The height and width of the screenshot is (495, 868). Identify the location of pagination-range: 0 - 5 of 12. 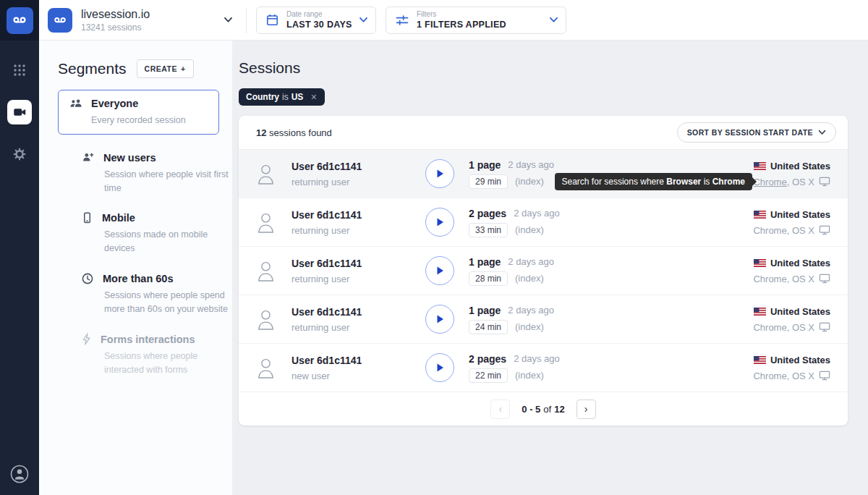
(542, 410).